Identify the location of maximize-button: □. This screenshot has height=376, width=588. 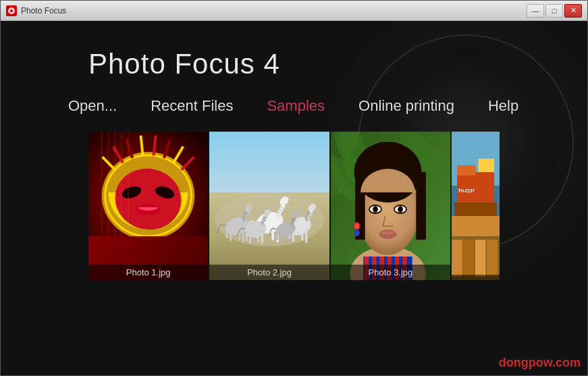
(554, 11).